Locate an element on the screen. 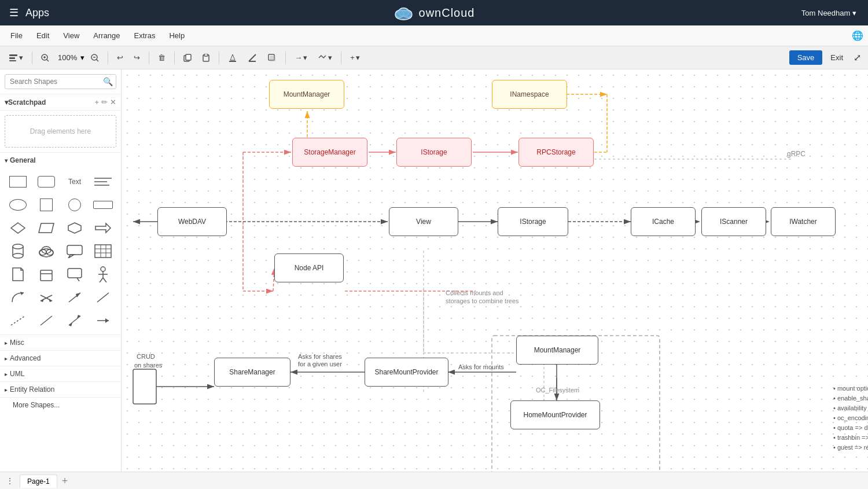 This screenshot has width=868, height=489. rect-rounded-icon is located at coordinates (46, 182).